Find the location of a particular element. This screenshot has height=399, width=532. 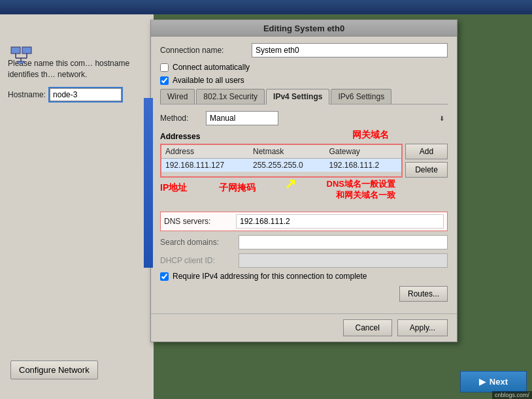

ip-address-annotation: IP地址 is located at coordinates (174, 188).